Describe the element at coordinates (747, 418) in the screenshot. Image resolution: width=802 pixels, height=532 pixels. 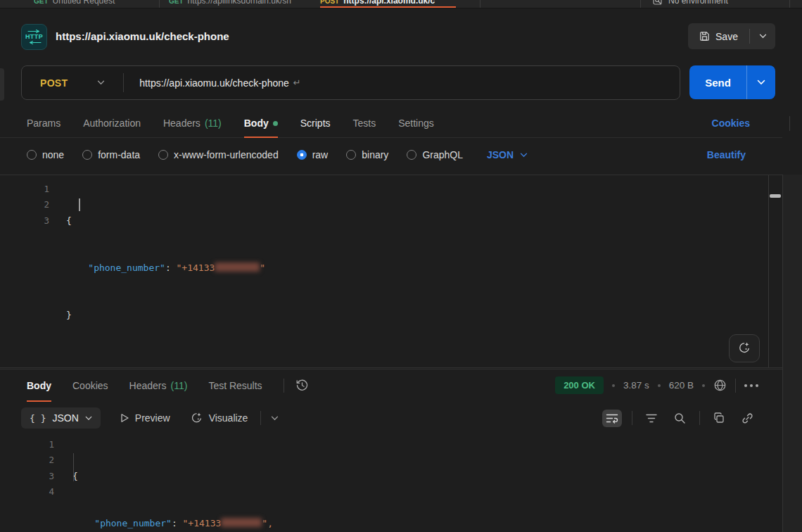
I see `link-button` at that location.